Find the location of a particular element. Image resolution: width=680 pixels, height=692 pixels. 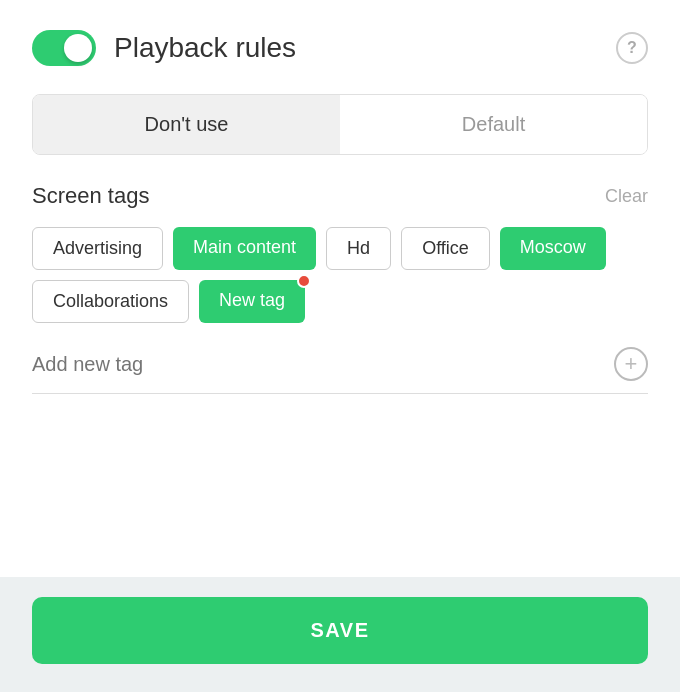

add-tag-button: + is located at coordinates (631, 364).